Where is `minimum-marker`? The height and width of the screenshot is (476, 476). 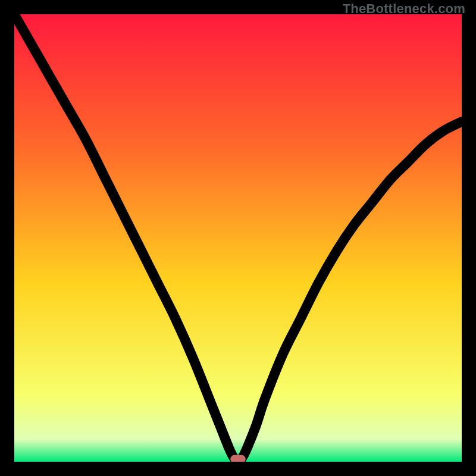 minimum-marker is located at coordinates (238, 458).